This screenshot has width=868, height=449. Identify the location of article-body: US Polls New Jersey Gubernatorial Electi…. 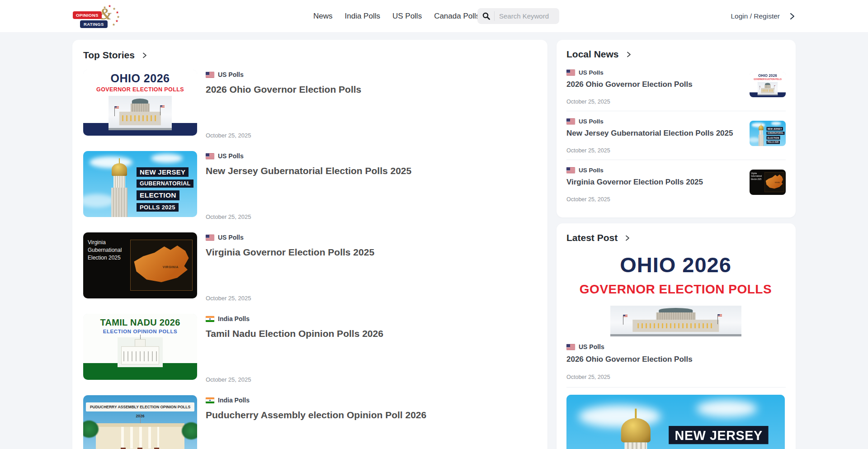
(371, 184).